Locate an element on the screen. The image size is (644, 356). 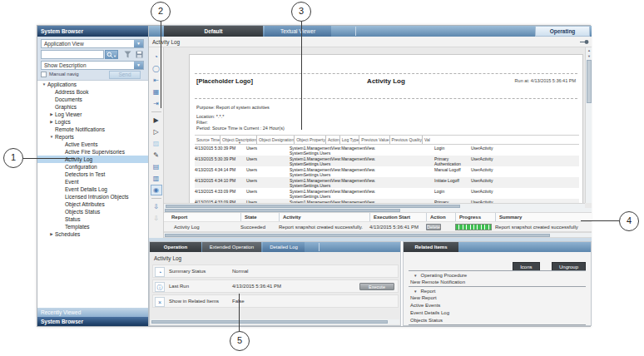
related-item: Objects Status is located at coordinates (498, 321).